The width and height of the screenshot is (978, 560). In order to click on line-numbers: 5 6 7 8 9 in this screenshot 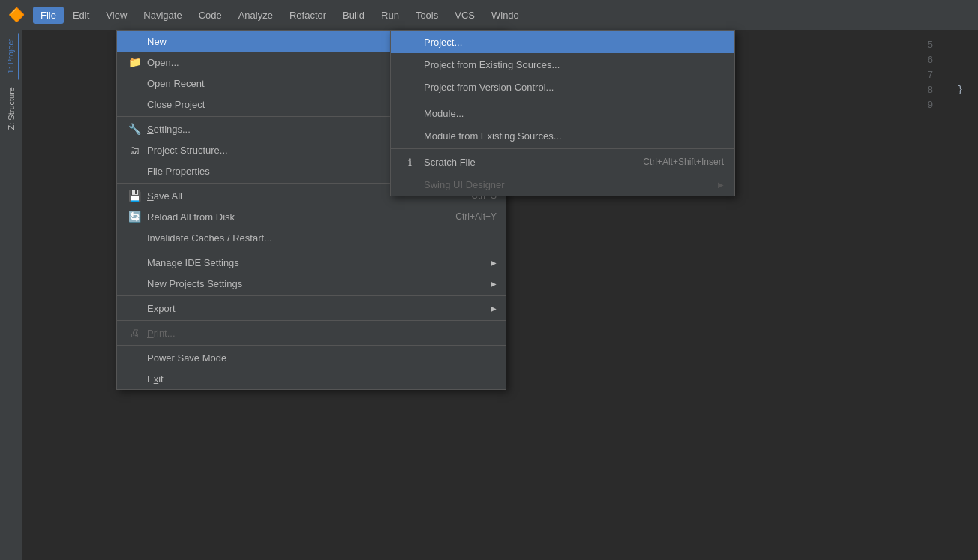, I will do `click(930, 75)`.